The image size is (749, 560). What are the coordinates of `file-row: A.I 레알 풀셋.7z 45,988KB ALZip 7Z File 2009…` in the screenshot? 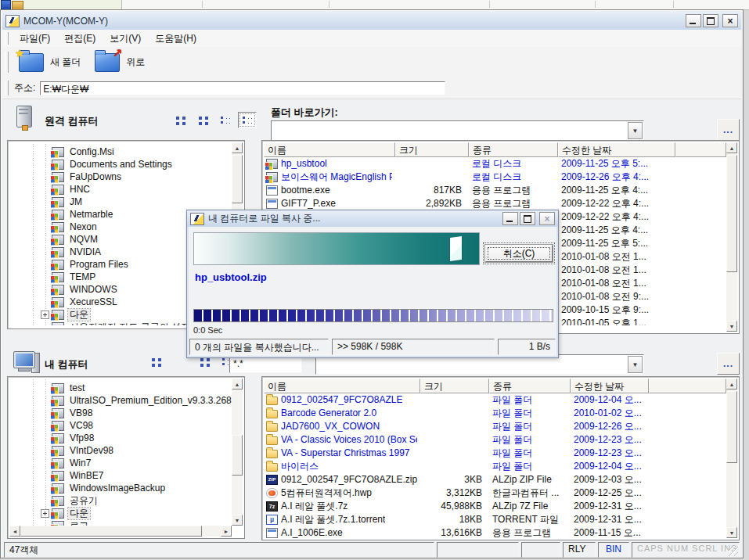 It's located at (495, 507).